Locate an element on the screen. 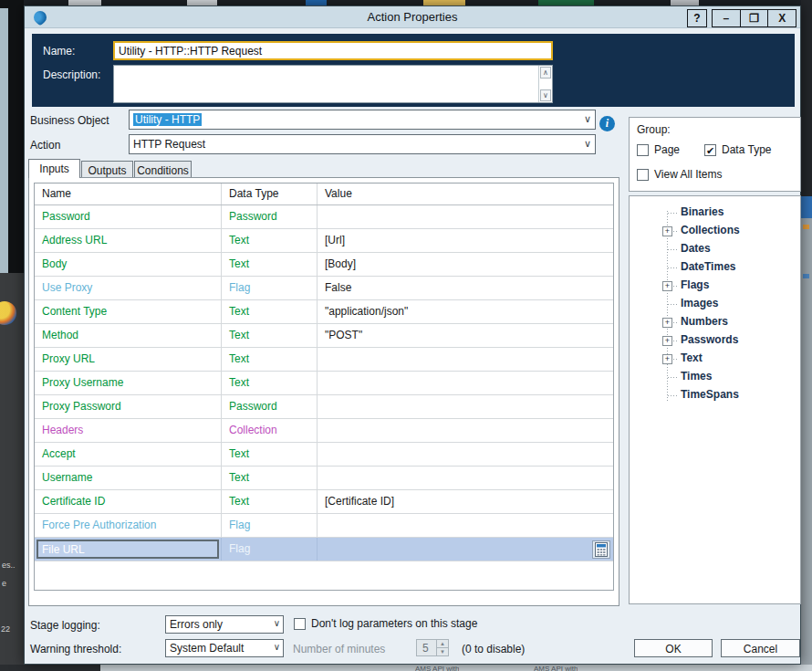  ok-button: OK is located at coordinates (673, 648).